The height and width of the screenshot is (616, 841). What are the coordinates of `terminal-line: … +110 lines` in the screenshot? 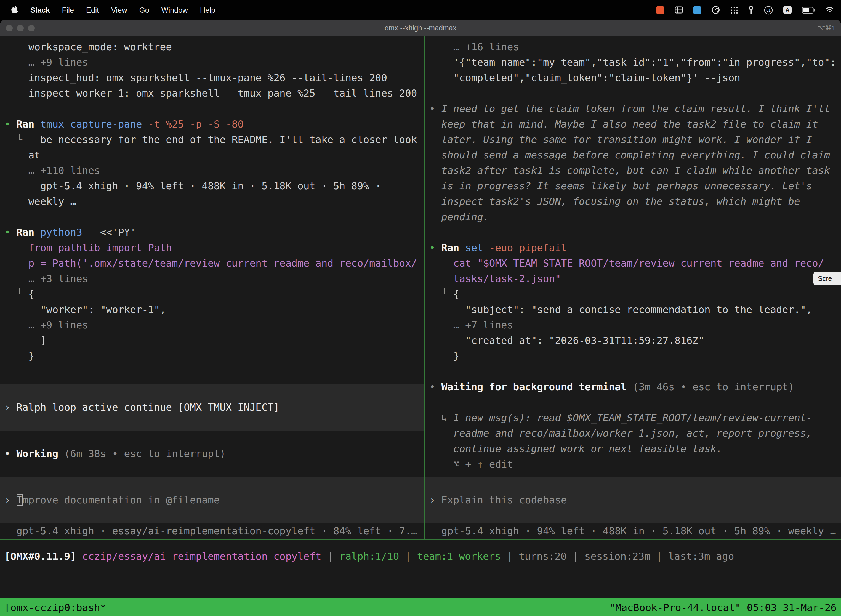 It's located at (212, 171).